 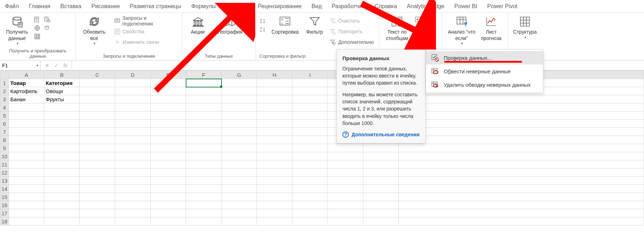 What do you see at coordinates (525, 27) in the screenshot?
I see `outline-button: Структура ▾` at bounding box center [525, 27].